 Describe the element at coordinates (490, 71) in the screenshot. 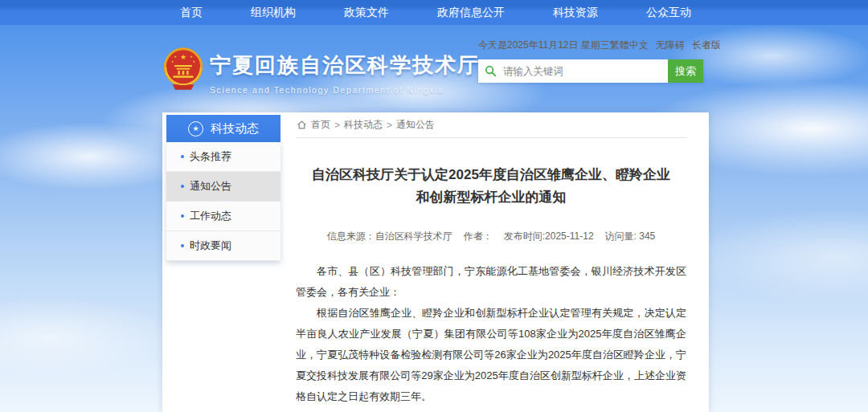

I see `search-icon` at that location.